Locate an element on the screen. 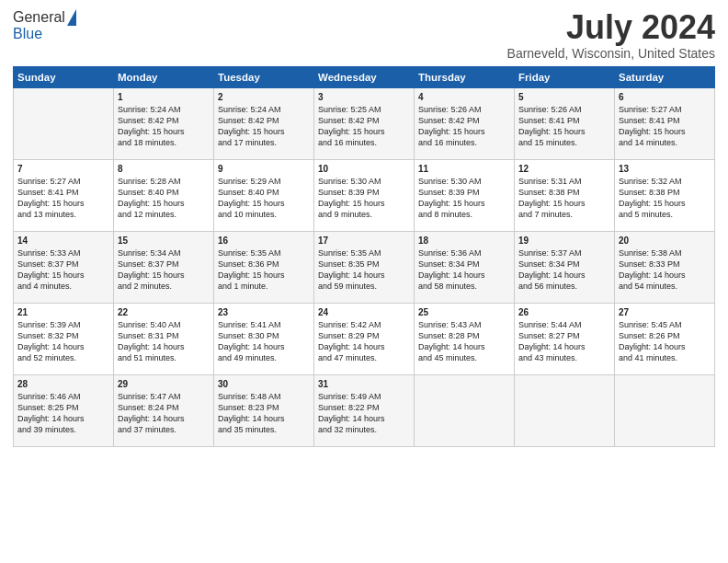  cell-text: Sunrise: 5:45 AM Sunset: 8:26 PM Dayligh… is located at coordinates (653, 341).